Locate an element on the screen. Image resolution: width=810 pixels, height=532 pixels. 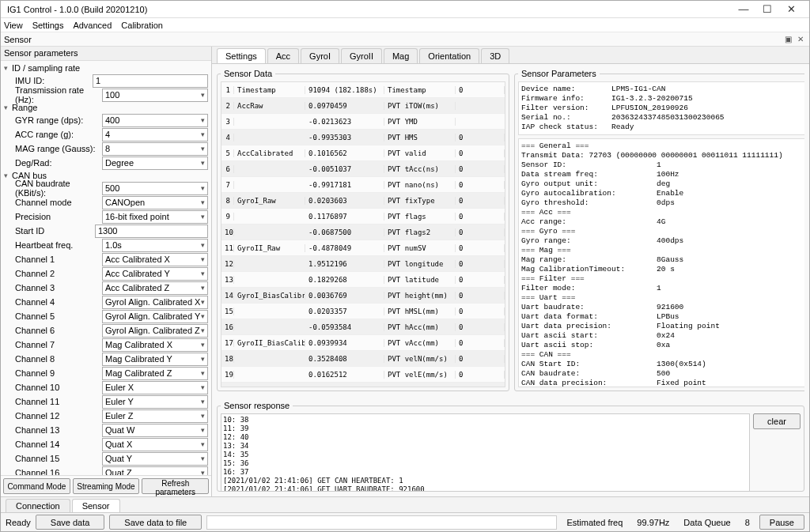
streaming-mode-button: Streaming Mode is located at coordinates (106, 486).